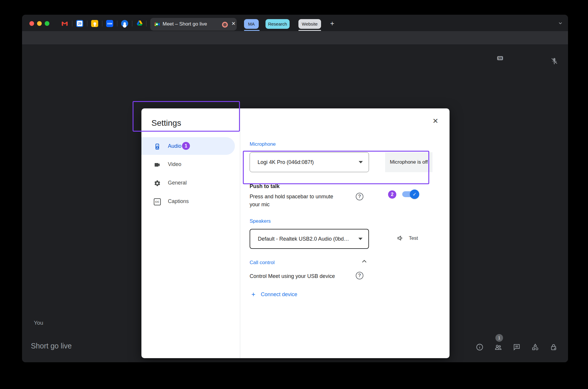  What do you see at coordinates (278, 24) in the screenshot?
I see `tab-group-research: Research` at bounding box center [278, 24].